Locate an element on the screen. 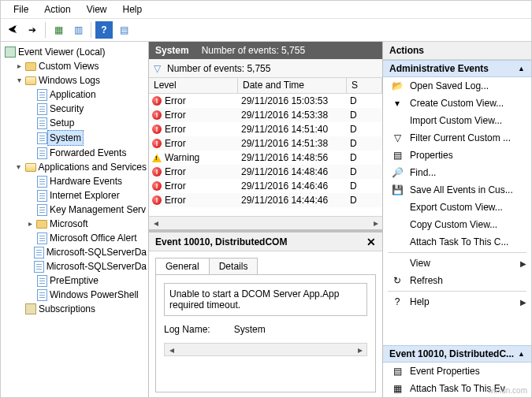 This screenshot has height=398, width=532. action-label: Find... is located at coordinates (422, 173).